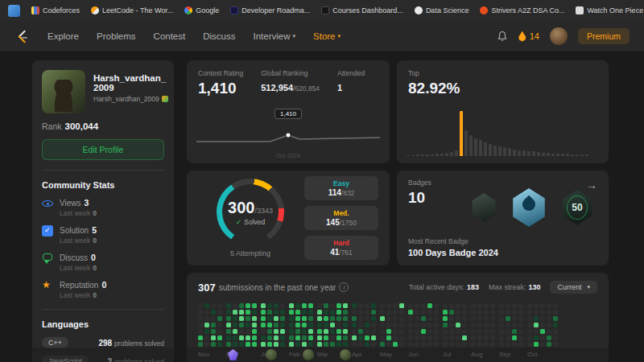 The width and height of the screenshot is (644, 362). I want to click on bookmark-label: Strivers A2Z DSA Co..., so click(528, 10).